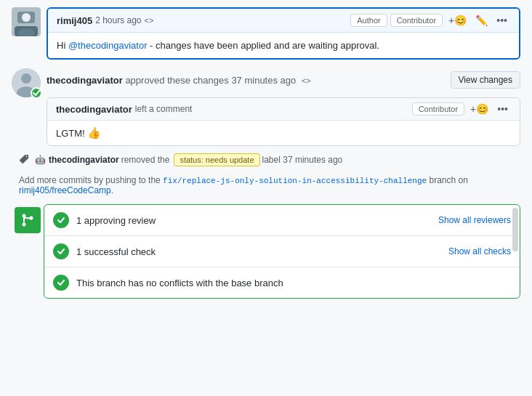 Image resolution: width=532 pixels, height=396 pixels. What do you see at coordinates (266, 185) in the screenshot?
I see `commit-info: Add more commits by pushing to the fix/r…` at bounding box center [266, 185].